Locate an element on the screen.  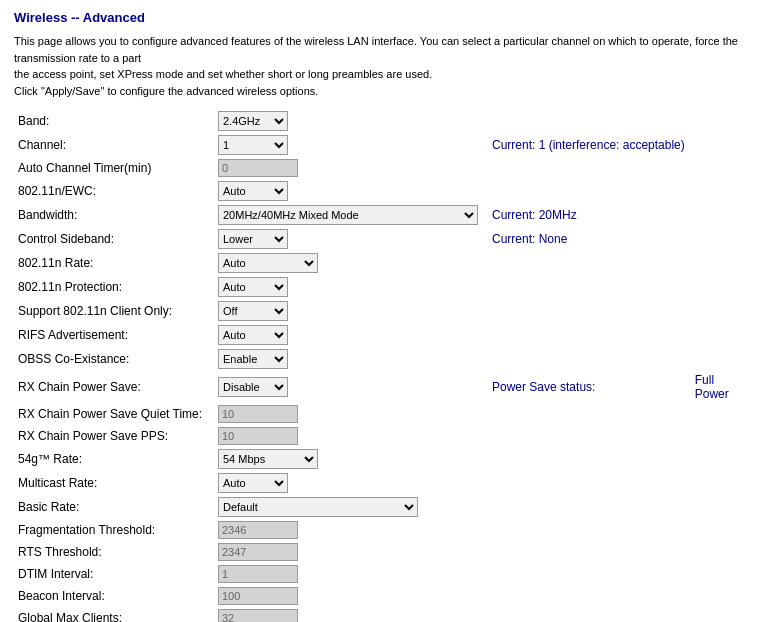
field-control: 1 is located at coordinates (348, 145).